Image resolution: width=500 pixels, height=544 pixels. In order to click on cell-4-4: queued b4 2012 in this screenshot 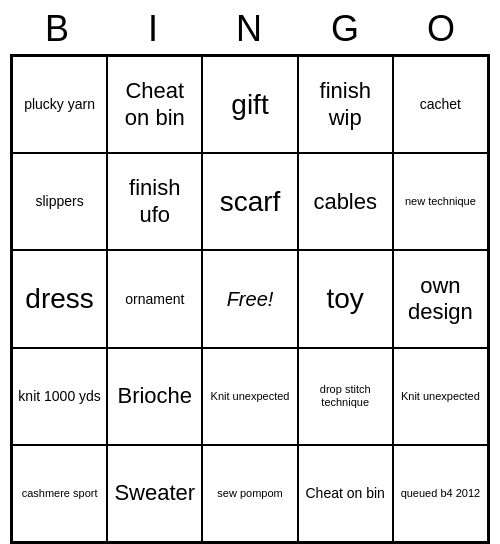, I will do `click(440, 494)`.